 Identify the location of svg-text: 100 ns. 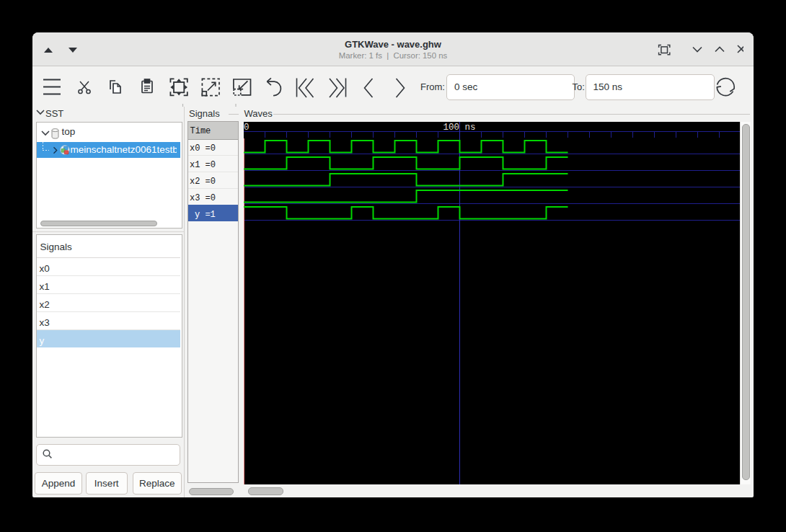
(460, 128).